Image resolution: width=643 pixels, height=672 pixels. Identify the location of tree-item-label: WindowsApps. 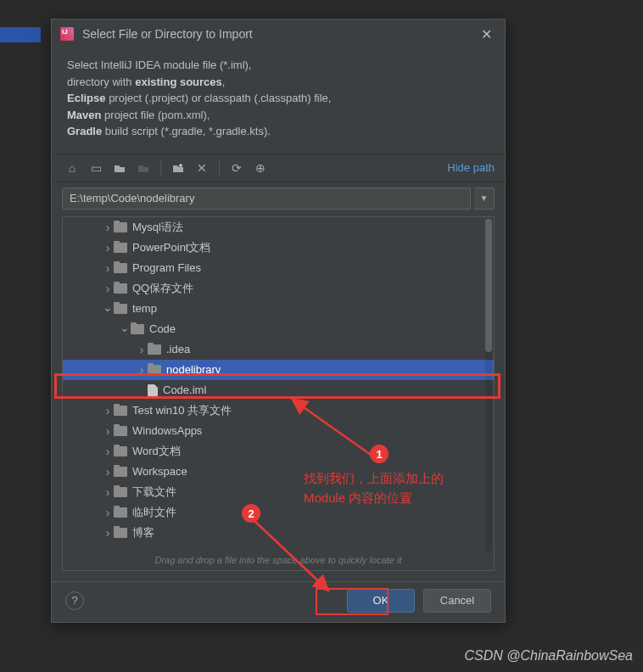
(167, 431).